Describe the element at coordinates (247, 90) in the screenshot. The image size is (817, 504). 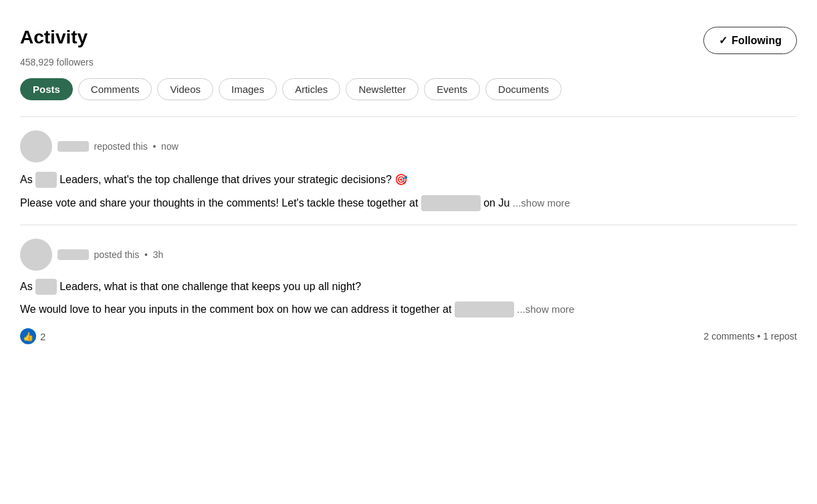
I see `tab-images: Images` at that location.